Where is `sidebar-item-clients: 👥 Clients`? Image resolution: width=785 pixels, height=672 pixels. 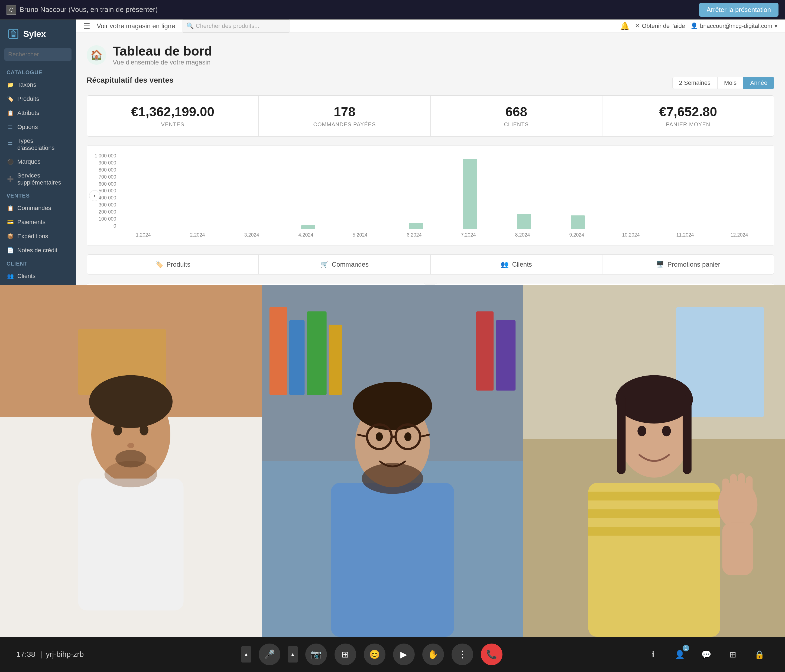
sidebar-item-clients: 👥 Clients is located at coordinates (38, 276).